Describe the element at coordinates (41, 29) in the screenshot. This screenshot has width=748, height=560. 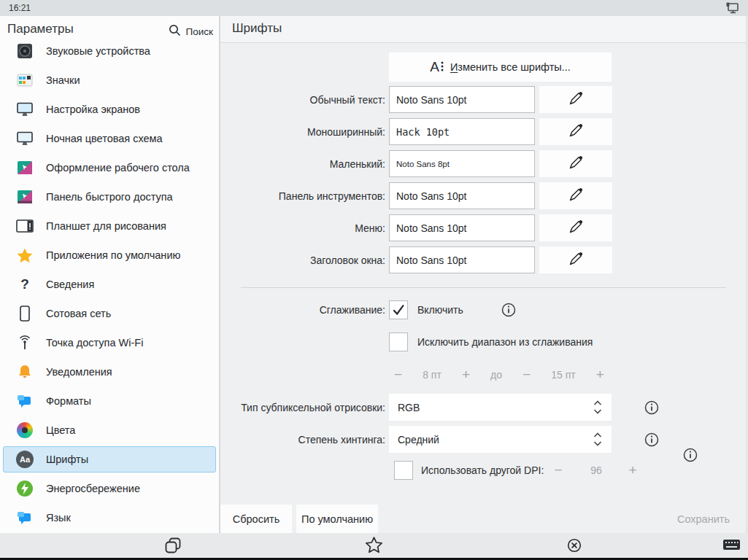
I see `sidebar-title: Параметры` at that location.